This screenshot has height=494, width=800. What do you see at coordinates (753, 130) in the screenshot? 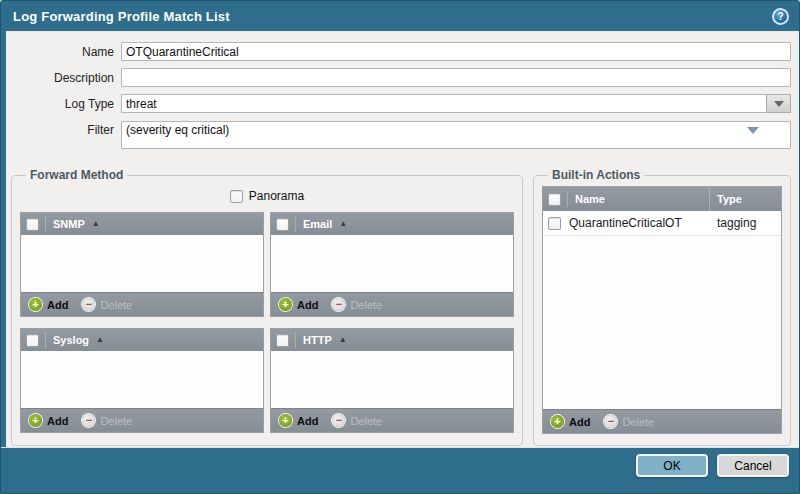
I see `filter-dropdown-icon` at bounding box center [753, 130].